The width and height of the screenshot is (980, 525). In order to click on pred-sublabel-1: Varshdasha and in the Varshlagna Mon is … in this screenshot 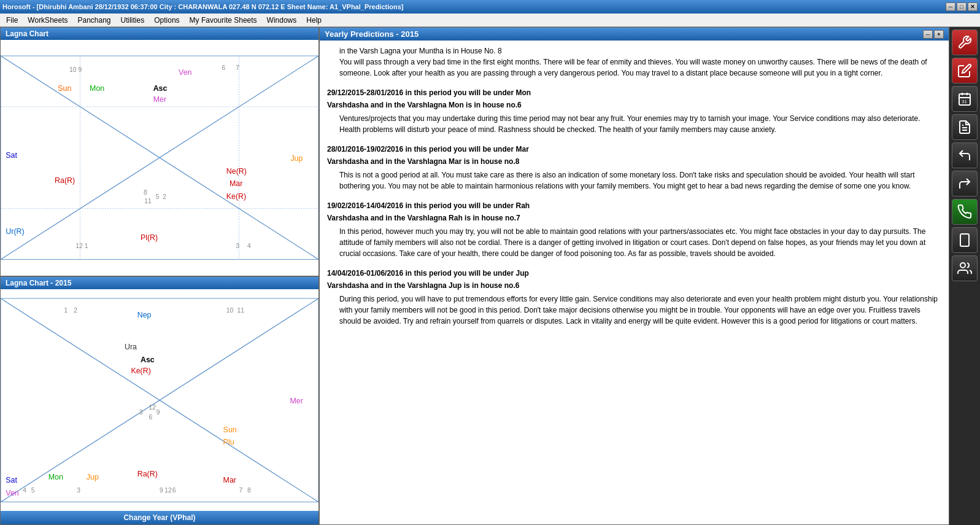, I will do `click(635, 105)`.